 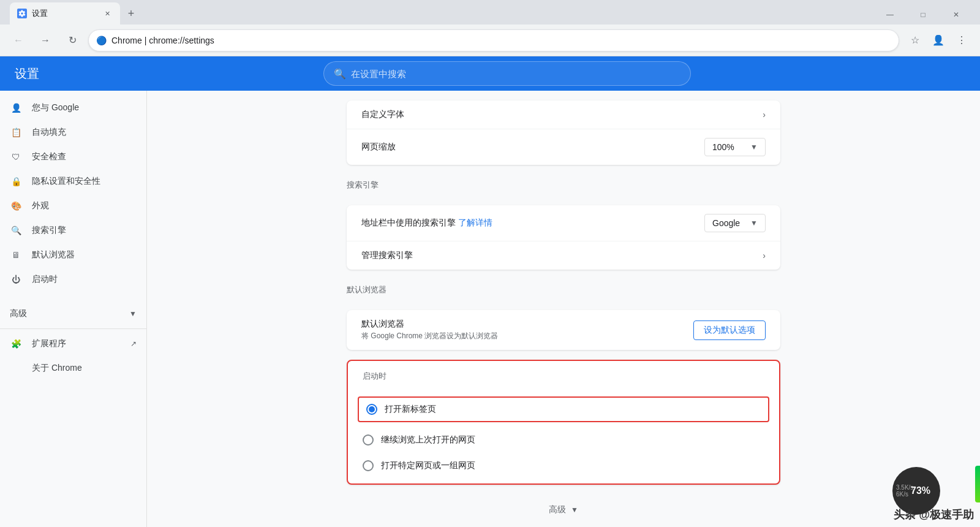 I want to click on radio-new-tab, so click(x=372, y=409).